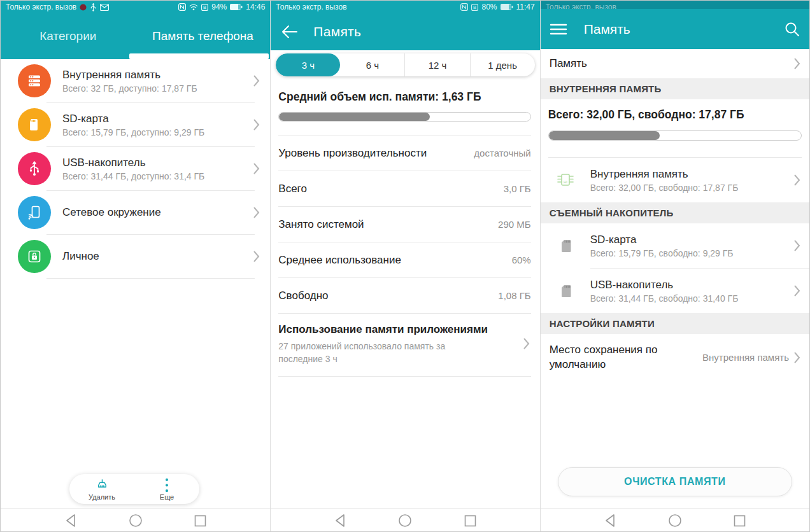 This screenshot has height=532, width=810. I want to click on usb-status-icon, so click(93, 8).